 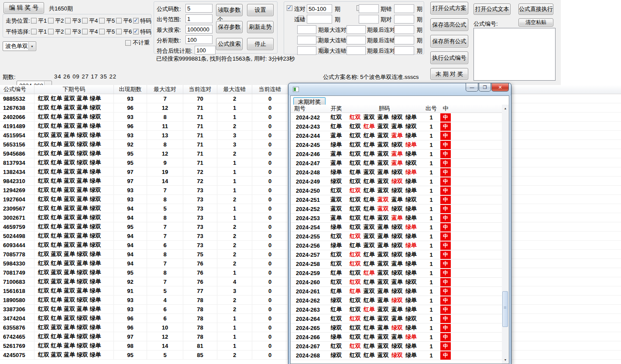 What do you see at coordinates (396, 264) in the screenshot?
I see `popup-table-row: 2024-258红双红双红单蓝双蓝单绿单1中` at bounding box center [396, 264].